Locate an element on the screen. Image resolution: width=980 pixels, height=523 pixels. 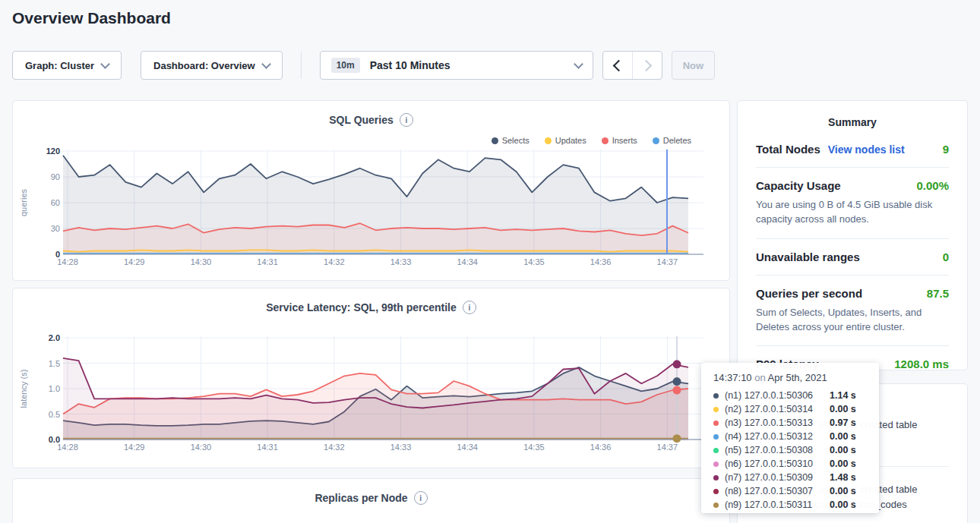
toolbar-divider is located at coordinates (301, 65).